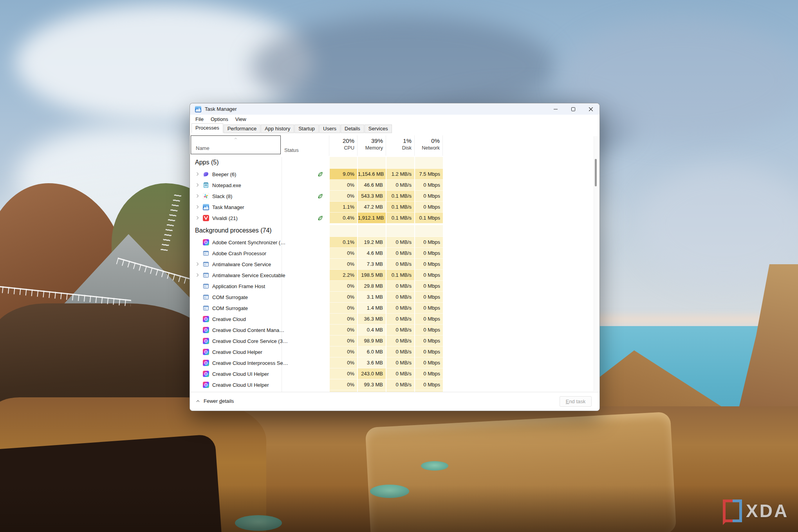  Describe the element at coordinates (395, 163) in the screenshot. I see `section-header: Apps (5)` at that location.